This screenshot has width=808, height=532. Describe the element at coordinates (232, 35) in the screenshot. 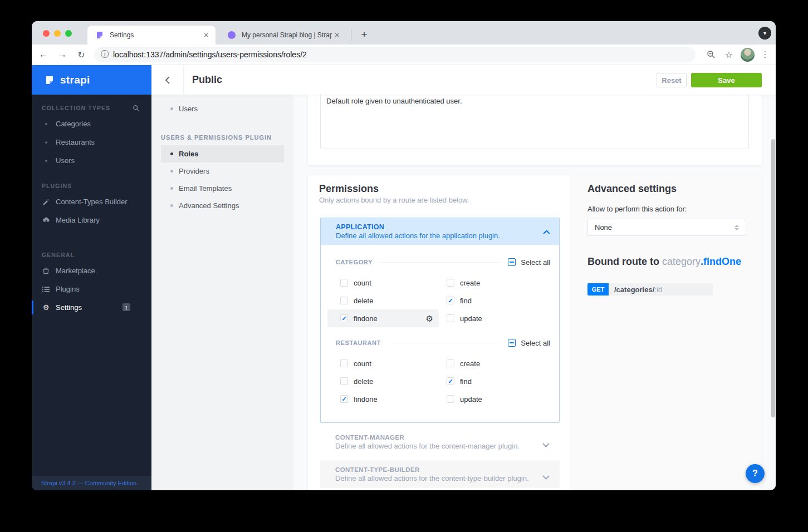

I see `blog-favicon` at that location.